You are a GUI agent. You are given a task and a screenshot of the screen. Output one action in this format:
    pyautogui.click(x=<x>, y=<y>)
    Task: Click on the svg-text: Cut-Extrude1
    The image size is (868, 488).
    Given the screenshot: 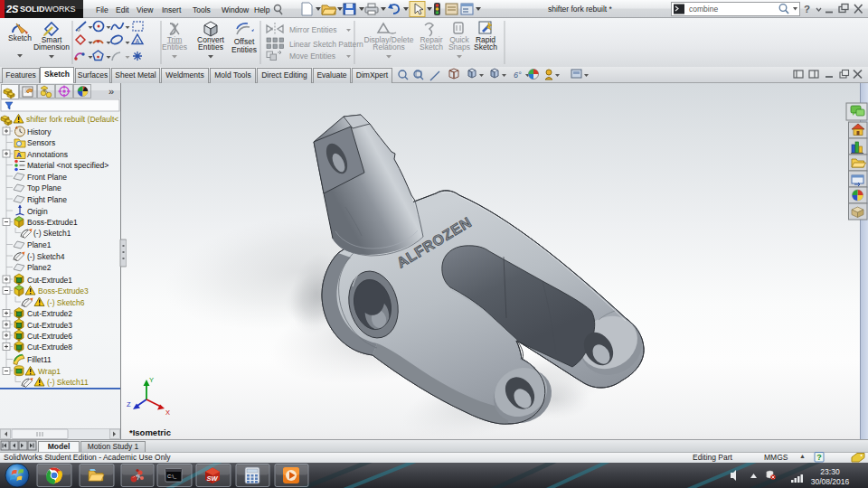 What is the action you would take?
    pyautogui.click(x=50, y=280)
    